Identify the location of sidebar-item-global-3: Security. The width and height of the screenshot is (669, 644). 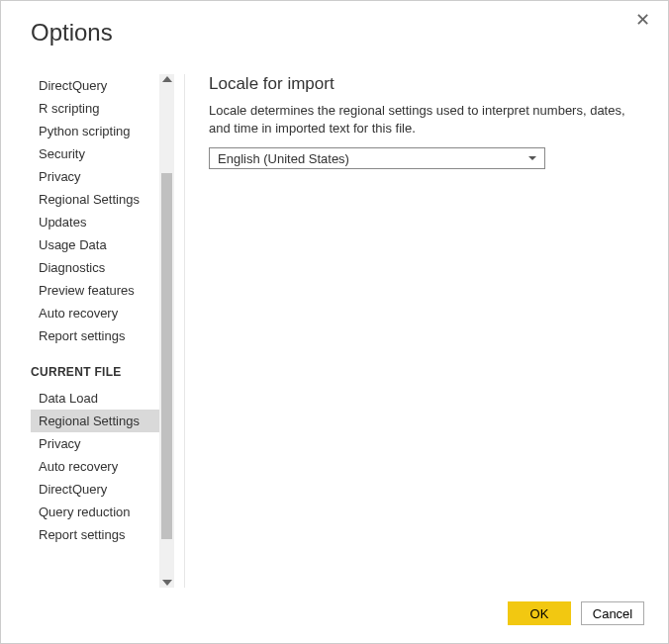
(95, 154).